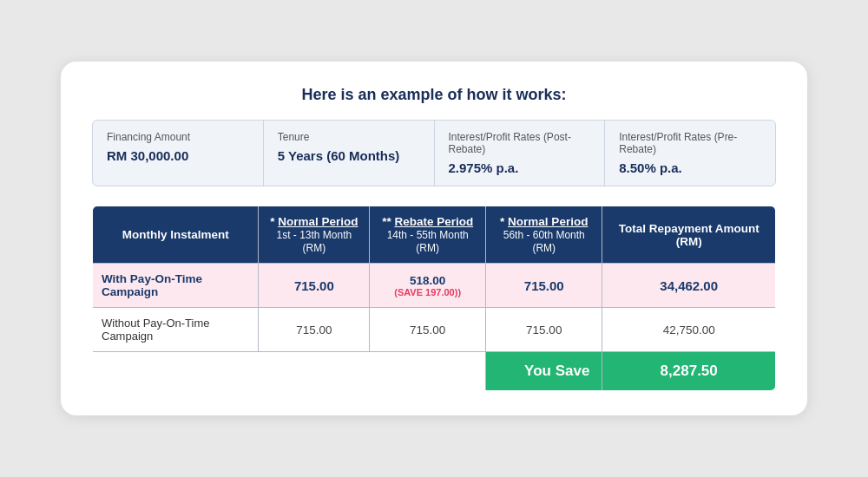 Image resolution: width=868 pixels, height=477 pixels. Describe the element at coordinates (428, 235) in the screenshot. I see `th-rebate-period: ** Rebate Period 14th - 55th Month (RM)` at that location.